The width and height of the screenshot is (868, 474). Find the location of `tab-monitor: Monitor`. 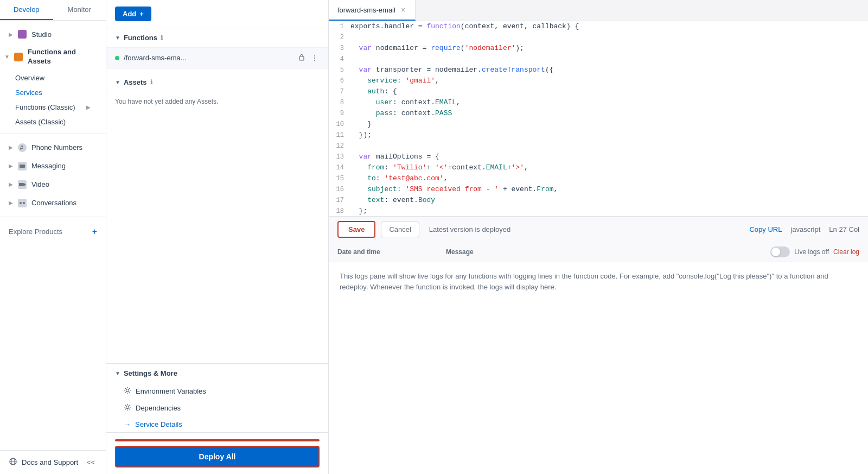

tab-monitor: Monitor is located at coordinates (80, 10).